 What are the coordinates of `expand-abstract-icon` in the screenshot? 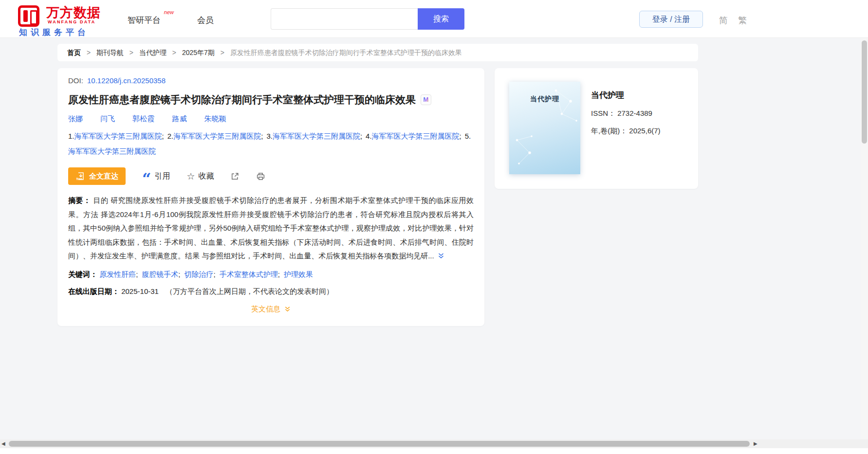 It's located at (441, 257).